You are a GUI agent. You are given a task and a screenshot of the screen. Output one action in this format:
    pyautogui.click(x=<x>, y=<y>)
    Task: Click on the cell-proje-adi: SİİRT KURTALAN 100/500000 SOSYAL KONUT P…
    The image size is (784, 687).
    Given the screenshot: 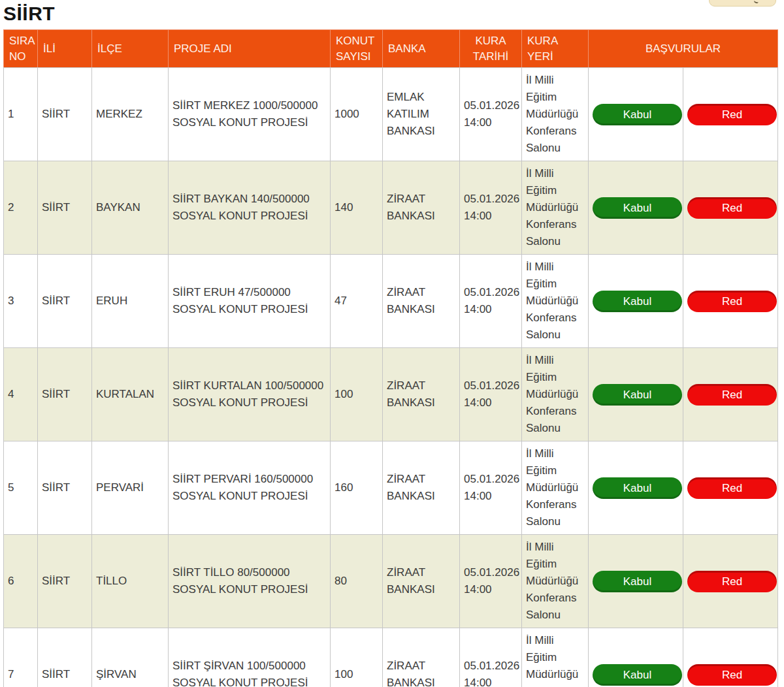 What is the action you would take?
    pyautogui.click(x=250, y=394)
    